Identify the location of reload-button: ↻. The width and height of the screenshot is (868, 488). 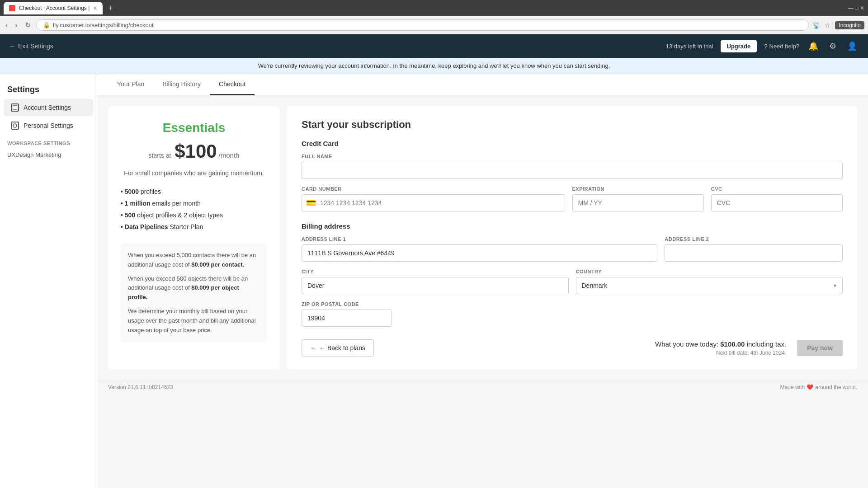
(28, 25).